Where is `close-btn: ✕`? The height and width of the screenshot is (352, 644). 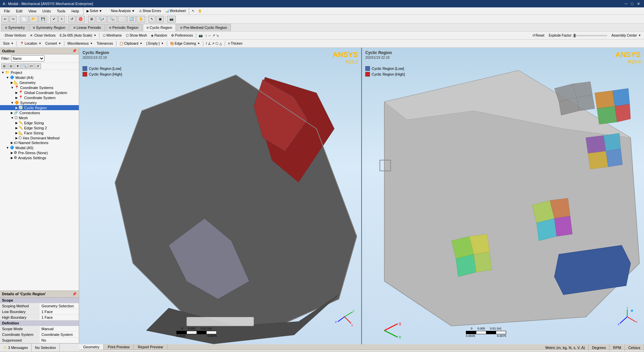
close-btn: ✕ is located at coordinates (639, 4).